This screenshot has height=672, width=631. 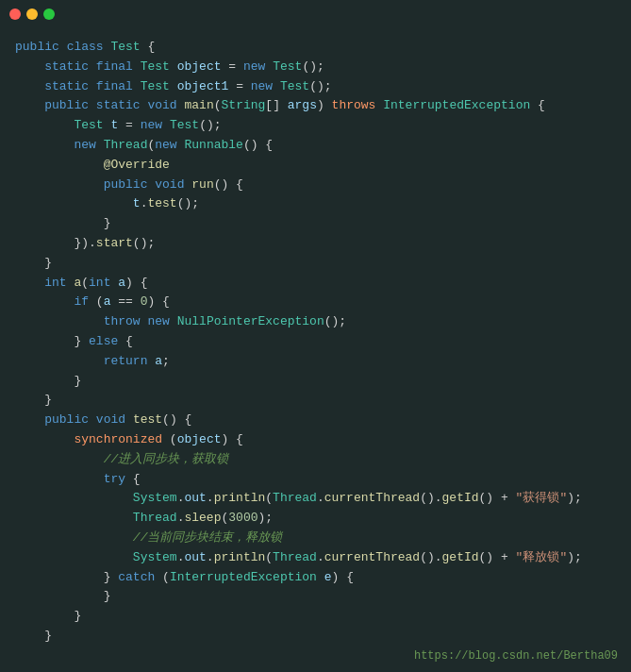 What do you see at coordinates (315, 14) in the screenshot?
I see `title-bar` at bounding box center [315, 14].